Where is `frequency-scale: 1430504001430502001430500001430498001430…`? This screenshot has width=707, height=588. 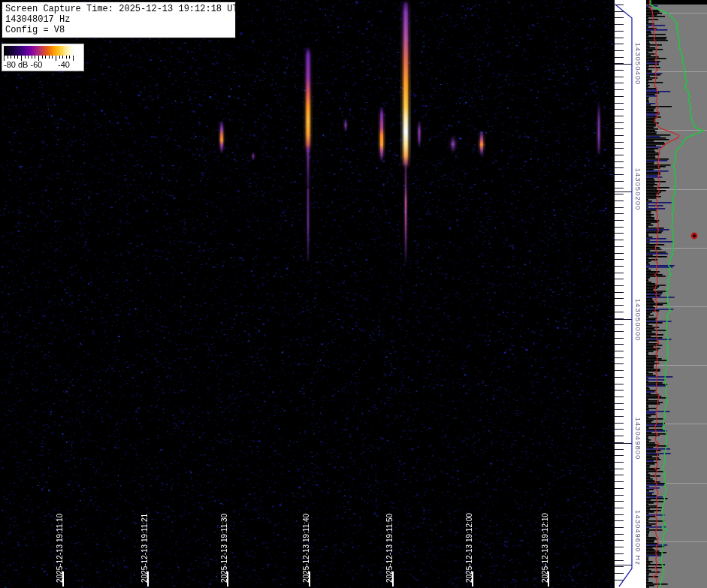
frequency-scale: 1430504001430502001430500001430498001430… is located at coordinates (630, 294).